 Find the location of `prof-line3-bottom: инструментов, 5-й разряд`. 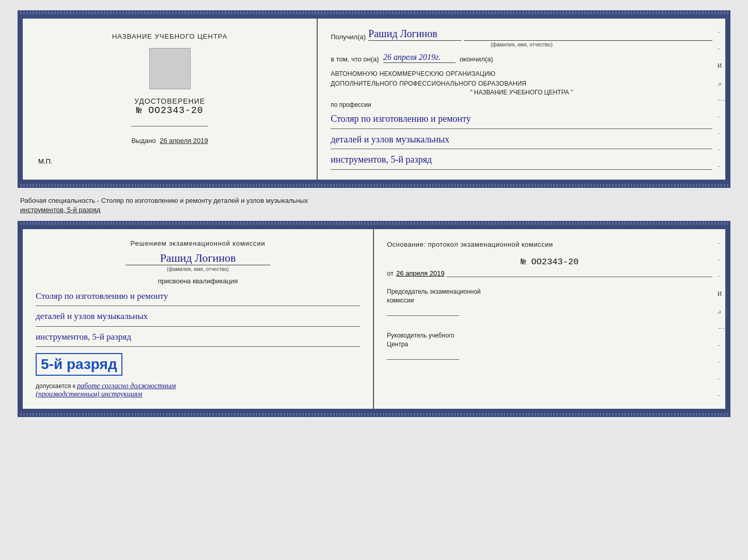

prof-line3-bottom: инструментов, 5-й разряд is located at coordinates (198, 338).